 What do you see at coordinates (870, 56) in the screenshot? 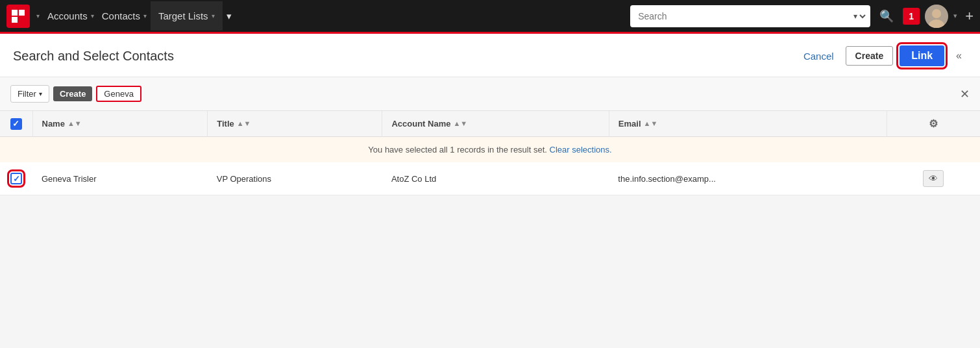
I see `create-button: Create` at bounding box center [870, 56].